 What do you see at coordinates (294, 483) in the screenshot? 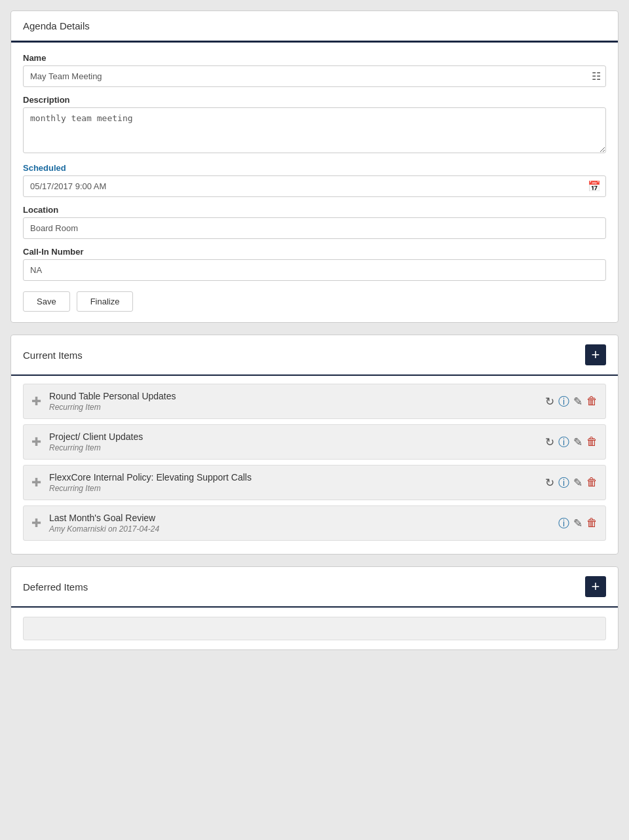
I see `item-text: FlexxCore Internal Policy: Elevating Sup…` at bounding box center [294, 483].